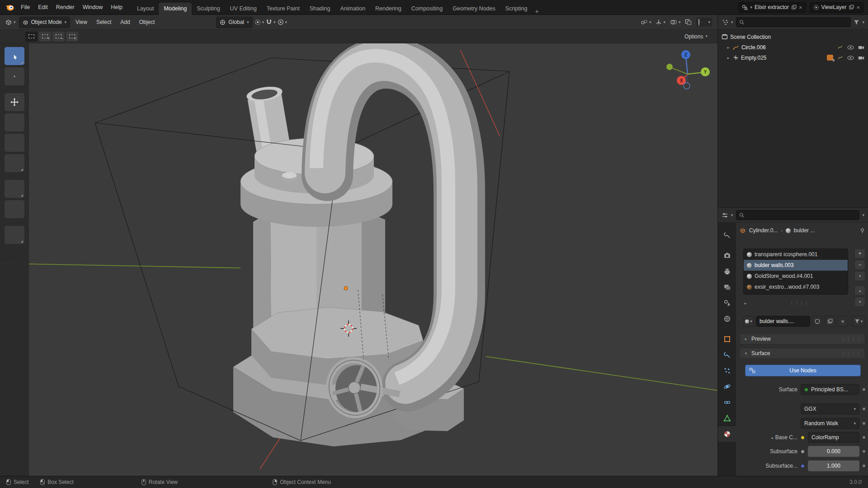 This screenshot has height=488, width=868. I want to click on xray-toggle, so click(688, 22).